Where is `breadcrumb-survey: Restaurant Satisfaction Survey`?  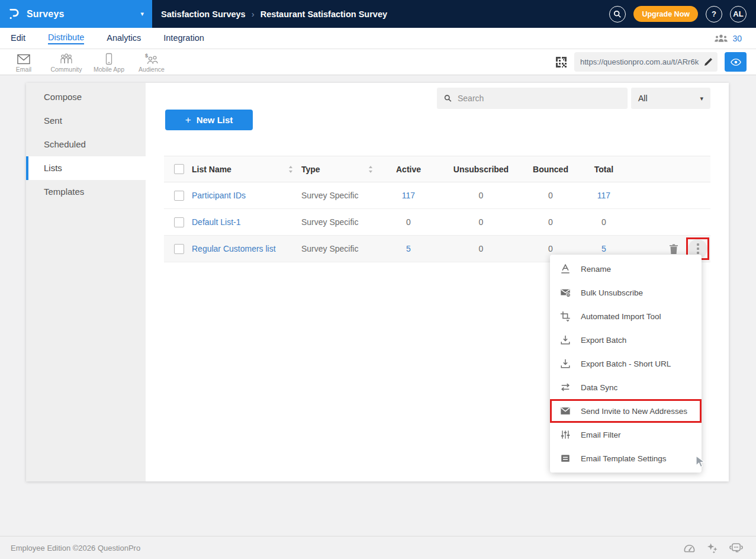
breadcrumb-survey: Restaurant Satisfaction Survey is located at coordinates (324, 14).